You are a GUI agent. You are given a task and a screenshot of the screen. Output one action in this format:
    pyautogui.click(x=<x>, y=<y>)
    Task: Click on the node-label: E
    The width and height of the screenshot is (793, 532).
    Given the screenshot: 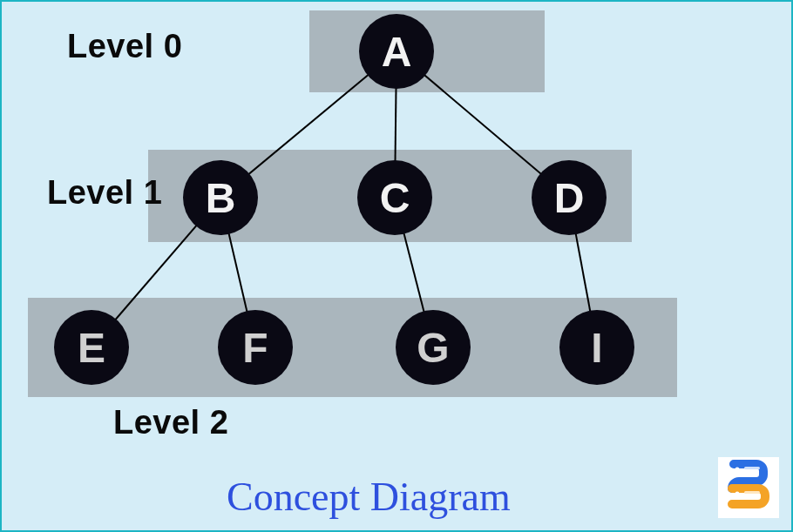 What is the action you would take?
    pyautogui.click(x=92, y=348)
    